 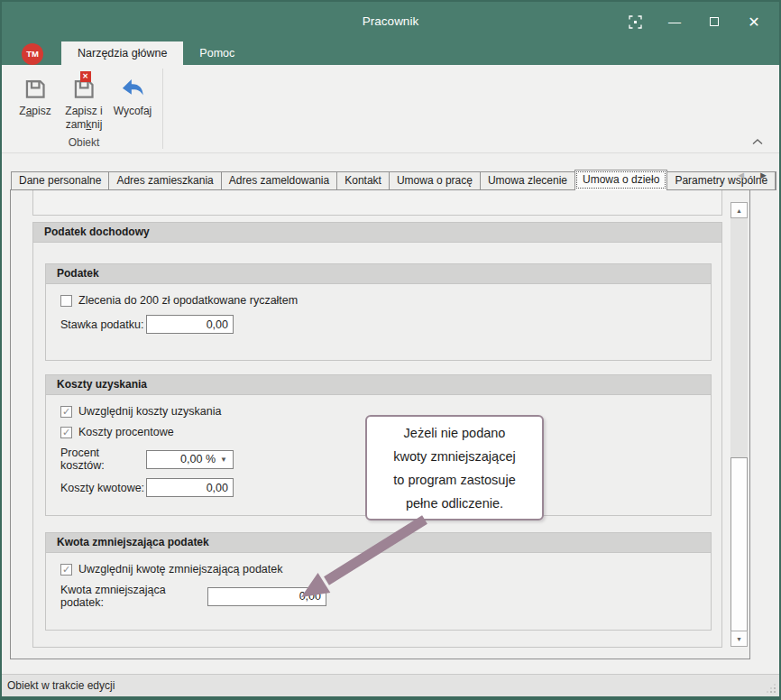 I want to click on titlebar: Pracownik — ✕, so click(x=390, y=22).